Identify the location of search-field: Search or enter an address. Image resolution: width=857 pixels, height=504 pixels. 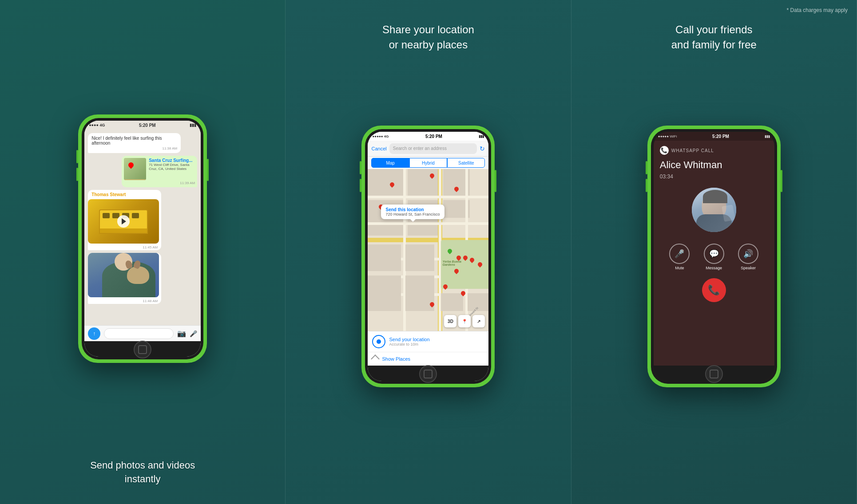
(433, 149).